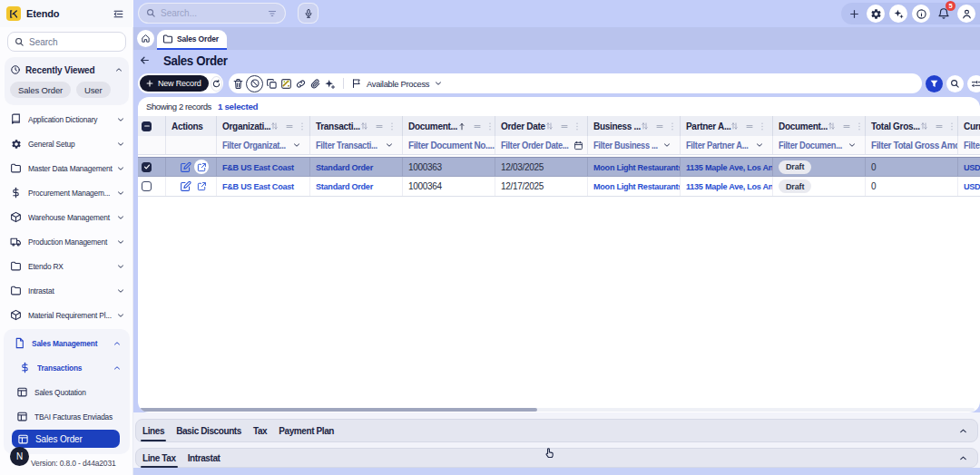  What do you see at coordinates (969, 145) in the screenshot?
I see `filter-currency: Filter Currency` at bounding box center [969, 145].